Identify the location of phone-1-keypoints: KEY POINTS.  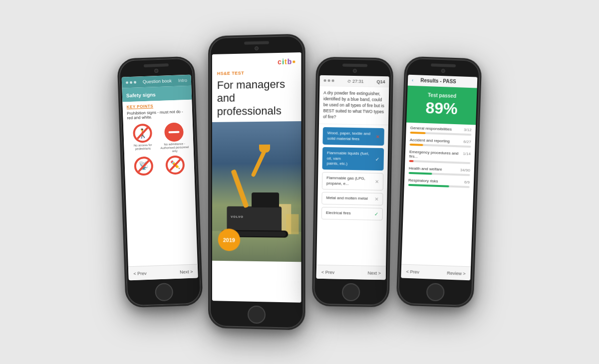
(158, 106).